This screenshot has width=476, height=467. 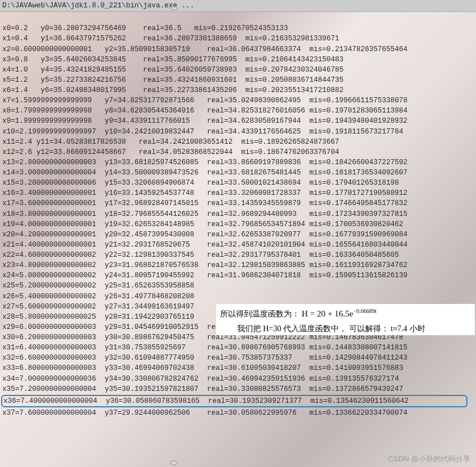 I want to click on console-line: x5=1.2 y5=35.22733824216756 real=35.4324…, so click(x=238, y=80).